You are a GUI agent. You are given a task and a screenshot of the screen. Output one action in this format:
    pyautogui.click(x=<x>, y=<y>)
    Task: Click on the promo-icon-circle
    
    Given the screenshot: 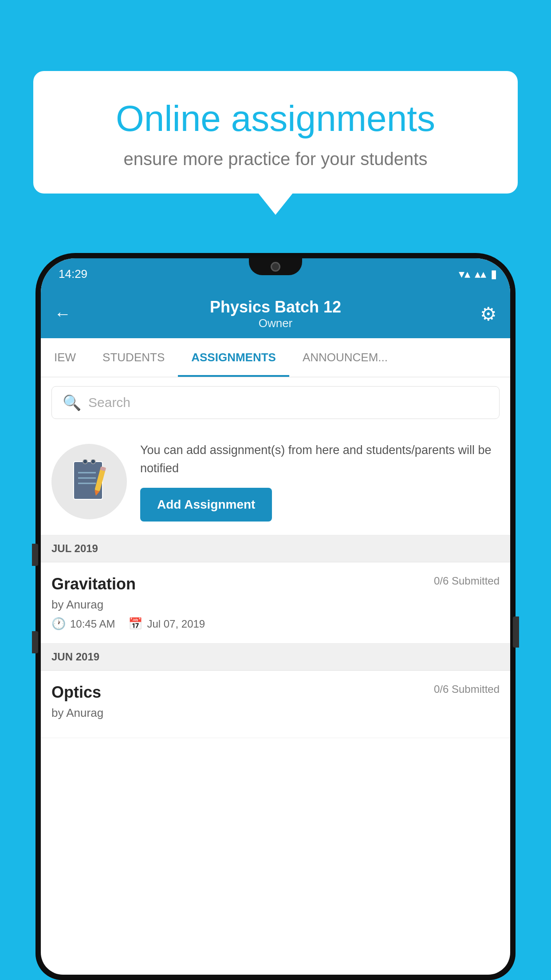 What is the action you would take?
    pyautogui.click(x=89, y=482)
    